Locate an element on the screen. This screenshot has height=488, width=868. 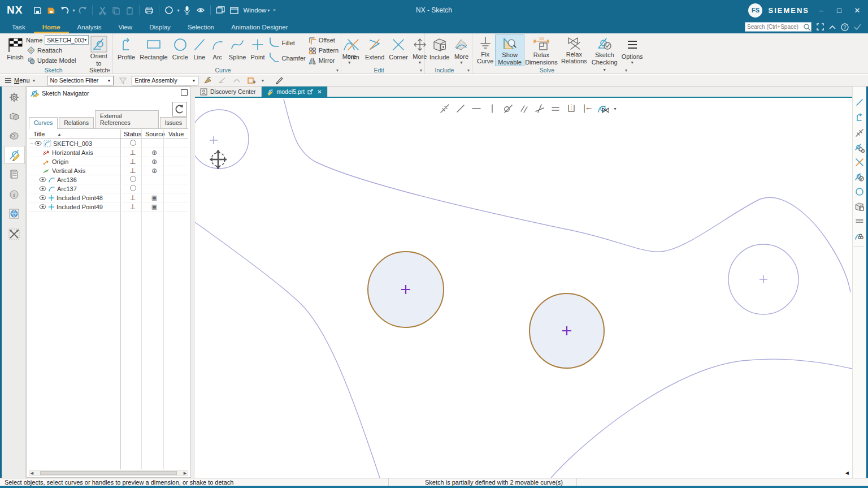
orient-to-sketch-button: Orient to Sketch is located at coordinates (99, 50).